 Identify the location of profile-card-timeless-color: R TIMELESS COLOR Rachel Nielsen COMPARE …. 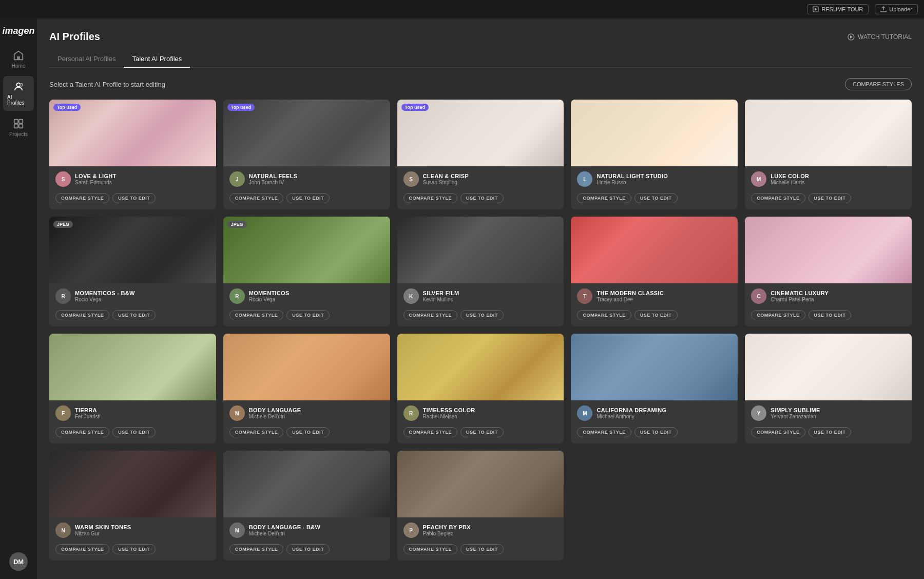
(480, 389).